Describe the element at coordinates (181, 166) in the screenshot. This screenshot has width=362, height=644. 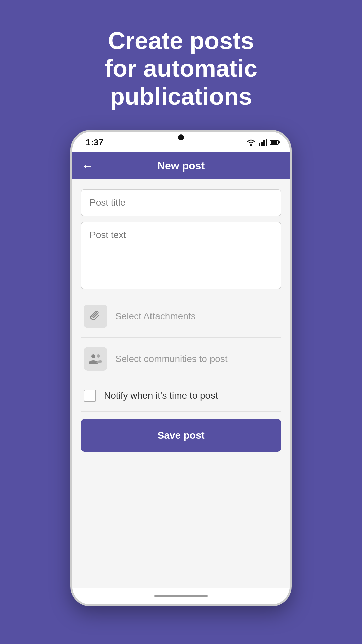
I see `top-nav-bar: ← New post` at that location.